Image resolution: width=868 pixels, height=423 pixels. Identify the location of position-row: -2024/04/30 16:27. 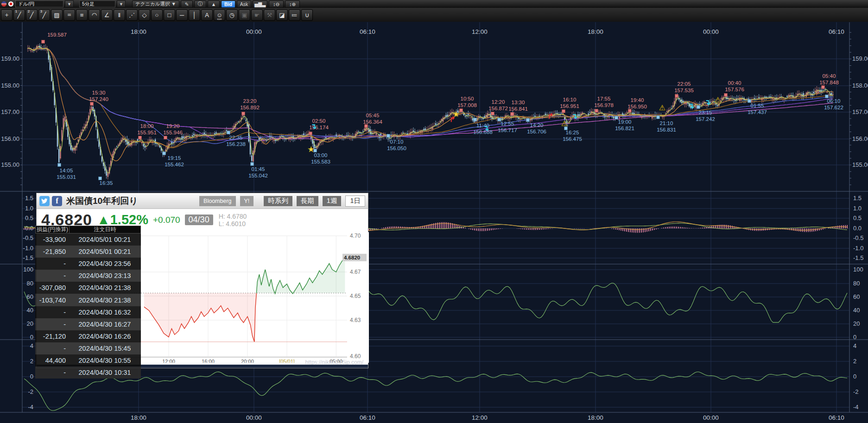
(88, 324).